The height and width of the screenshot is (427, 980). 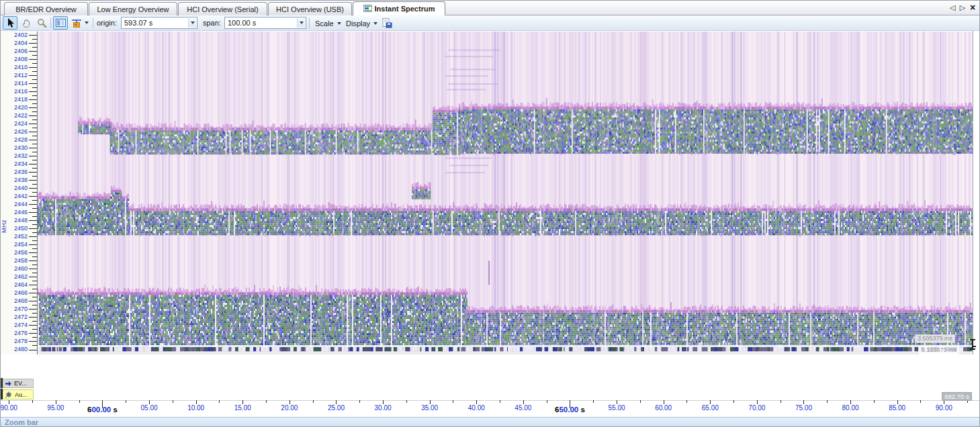 I want to click on marker-tool-button, so click(x=77, y=23).